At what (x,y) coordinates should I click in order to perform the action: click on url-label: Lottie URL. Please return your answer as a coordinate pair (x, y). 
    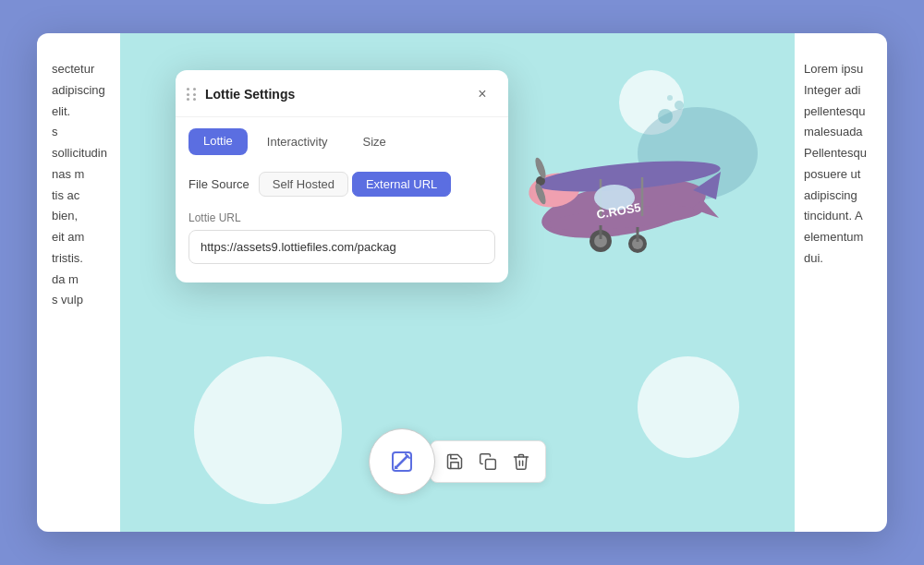
    Looking at the image, I should click on (342, 218).